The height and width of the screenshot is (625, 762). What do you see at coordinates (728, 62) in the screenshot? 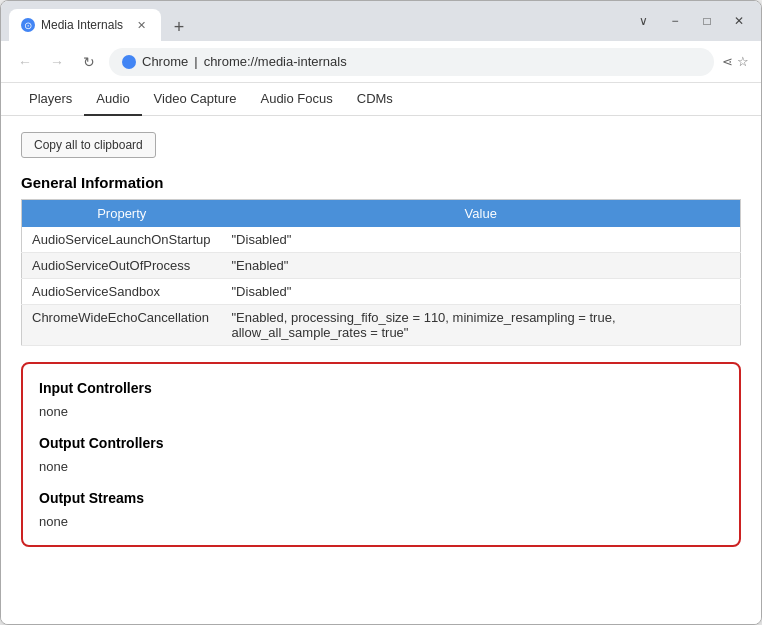
I see `share-icon: ⋖` at bounding box center [728, 62].